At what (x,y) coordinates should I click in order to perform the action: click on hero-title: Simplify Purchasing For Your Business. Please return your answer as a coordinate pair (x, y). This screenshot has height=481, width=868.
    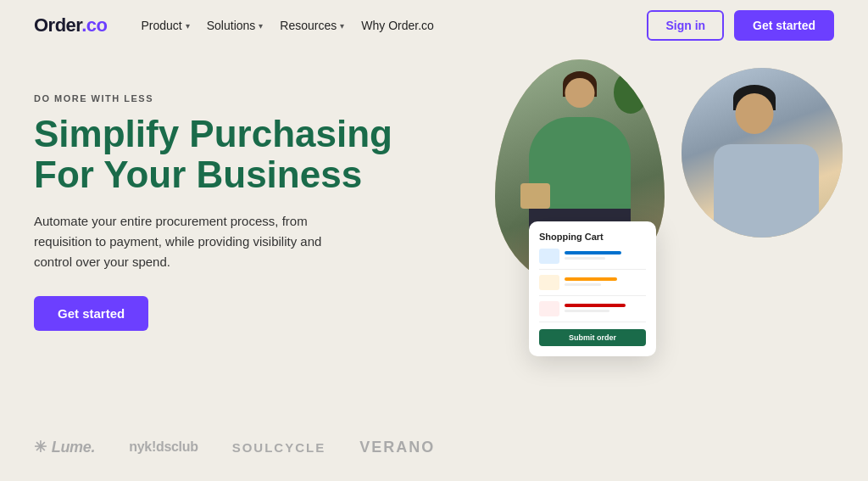
    Looking at the image, I should click on (229, 154).